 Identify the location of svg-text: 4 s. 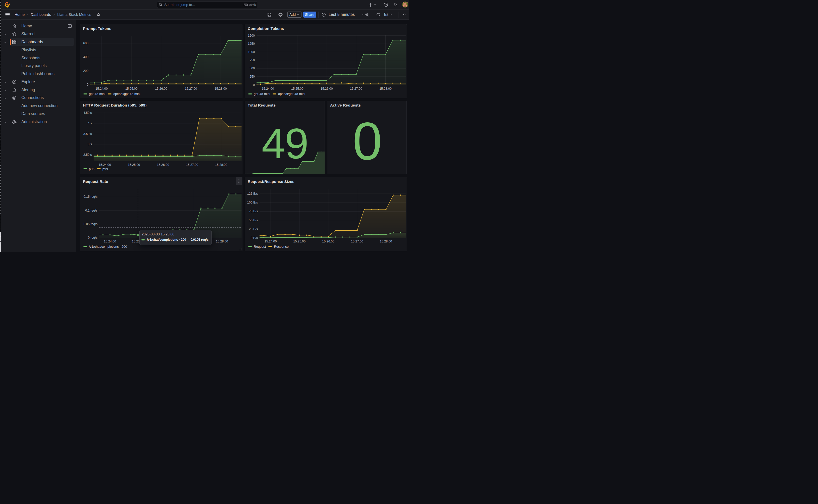
(90, 123).